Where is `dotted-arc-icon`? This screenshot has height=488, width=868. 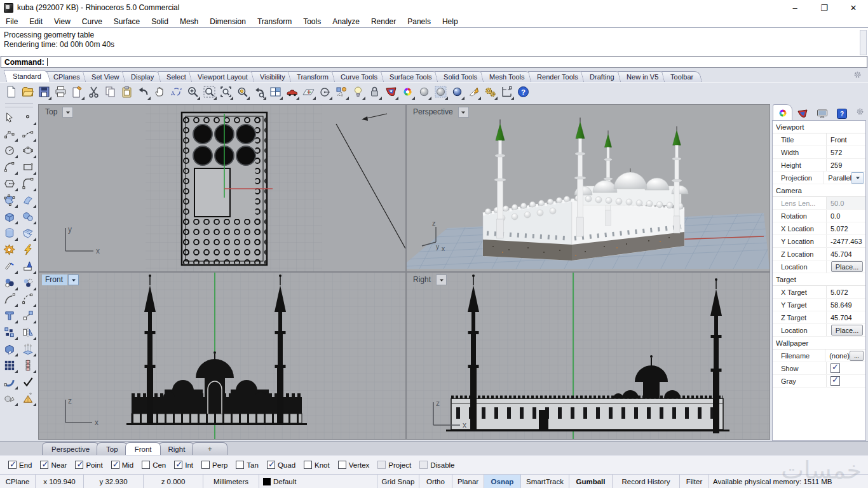 dotted-arc-icon is located at coordinates (28, 299).